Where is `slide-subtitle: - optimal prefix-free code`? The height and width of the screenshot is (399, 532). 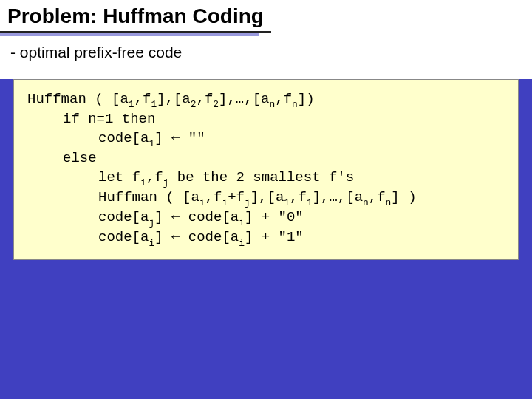 slide-subtitle: - optimal prefix-free code is located at coordinates (266, 52).